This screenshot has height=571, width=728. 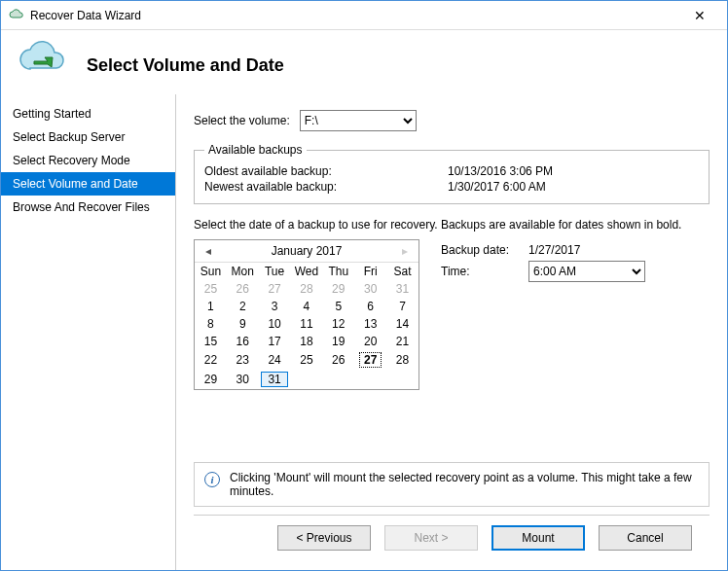 What do you see at coordinates (403, 341) in the screenshot?
I see `calendar-day: 21` at bounding box center [403, 341].